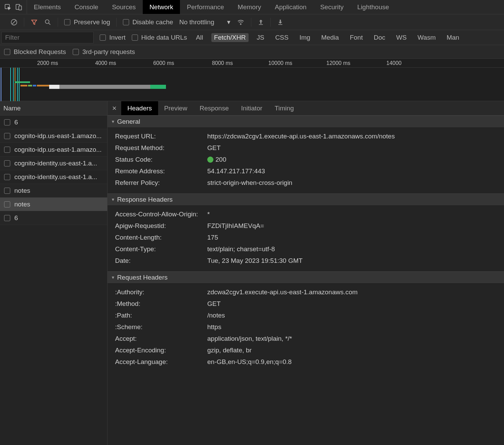 The height and width of the screenshot is (445, 504). Describe the element at coordinates (282, 38) in the screenshot. I see `type-filter-css: CSS` at that location.